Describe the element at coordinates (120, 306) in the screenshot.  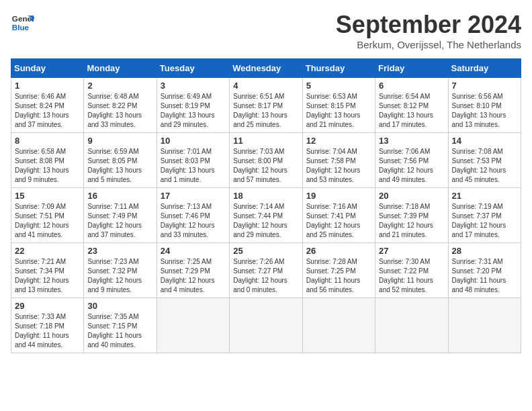
I see `day-number: 30` at that location.